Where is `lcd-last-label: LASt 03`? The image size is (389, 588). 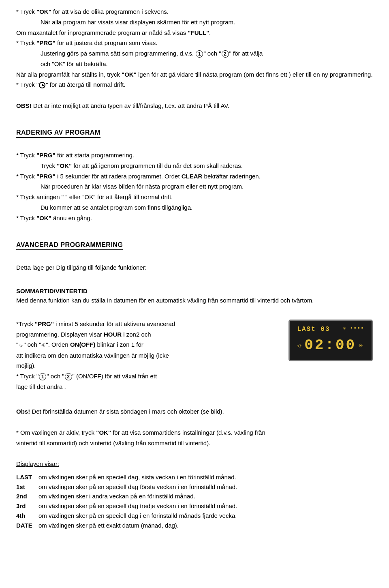 lcd-last-label: LASt 03 is located at coordinates (314, 329).